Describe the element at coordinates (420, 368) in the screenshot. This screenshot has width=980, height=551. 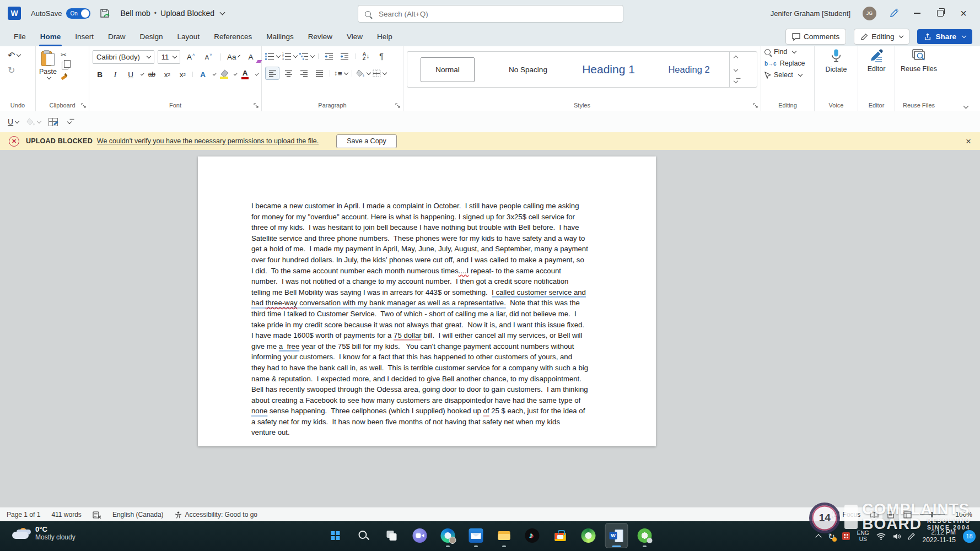
I see `document-line: they had to have the bank call in, as we…` at that location.